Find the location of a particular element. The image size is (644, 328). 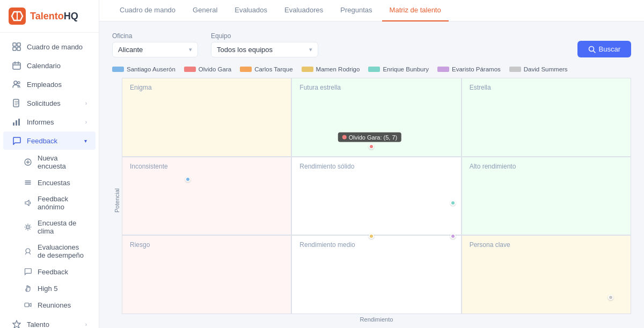

legend-item-3: Mamen Rodrigo is located at coordinates (331, 69).